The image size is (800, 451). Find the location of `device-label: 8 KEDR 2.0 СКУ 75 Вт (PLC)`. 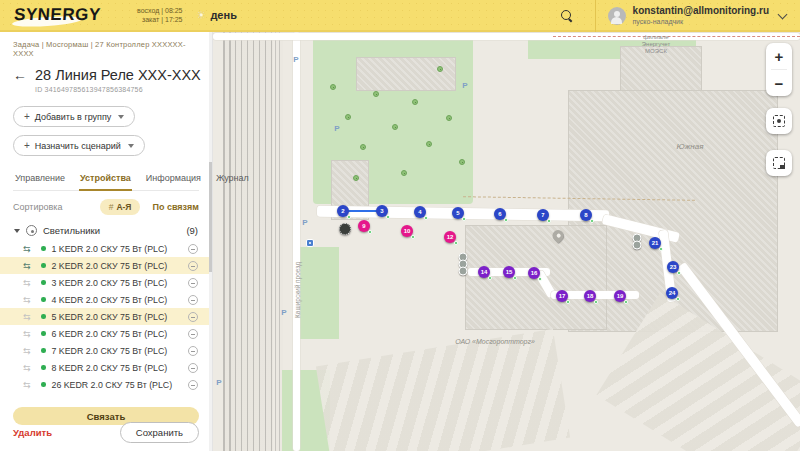

device-label: 8 KEDR 2.0 СКУ 75 Вт (PLC) is located at coordinates (118, 368).